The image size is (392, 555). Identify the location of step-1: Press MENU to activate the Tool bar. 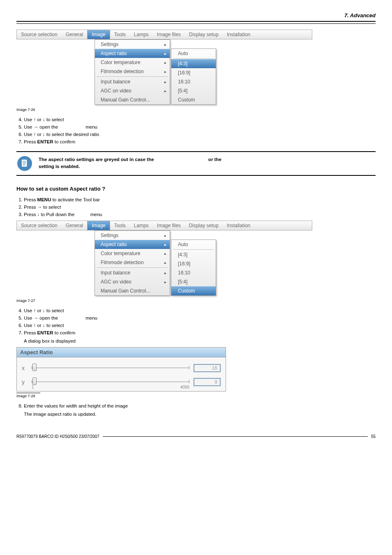
(200, 200).